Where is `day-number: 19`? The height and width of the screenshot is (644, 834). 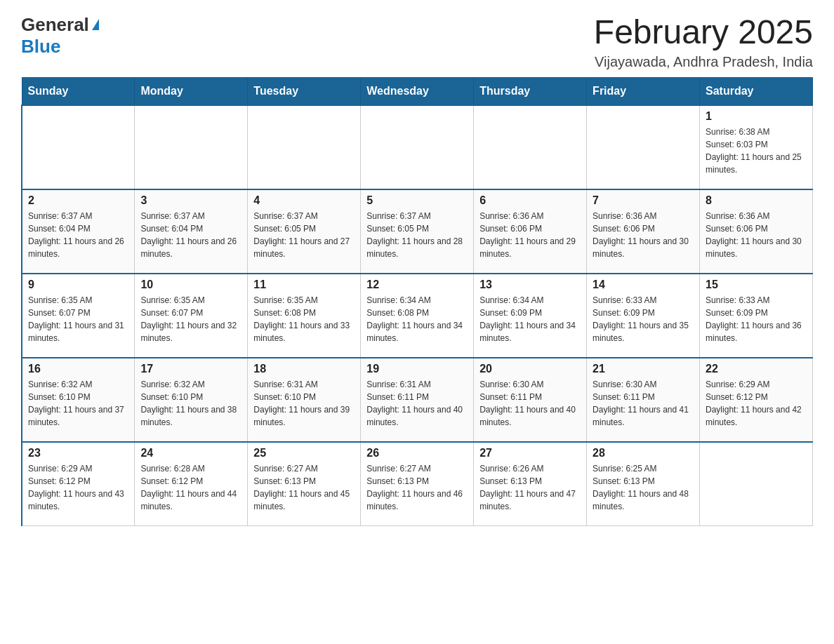
day-number: 19 is located at coordinates (417, 369).